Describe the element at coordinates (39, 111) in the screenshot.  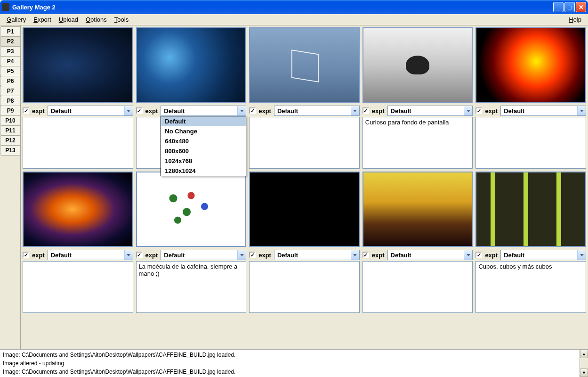
I see `expt-label: expt` at that location.